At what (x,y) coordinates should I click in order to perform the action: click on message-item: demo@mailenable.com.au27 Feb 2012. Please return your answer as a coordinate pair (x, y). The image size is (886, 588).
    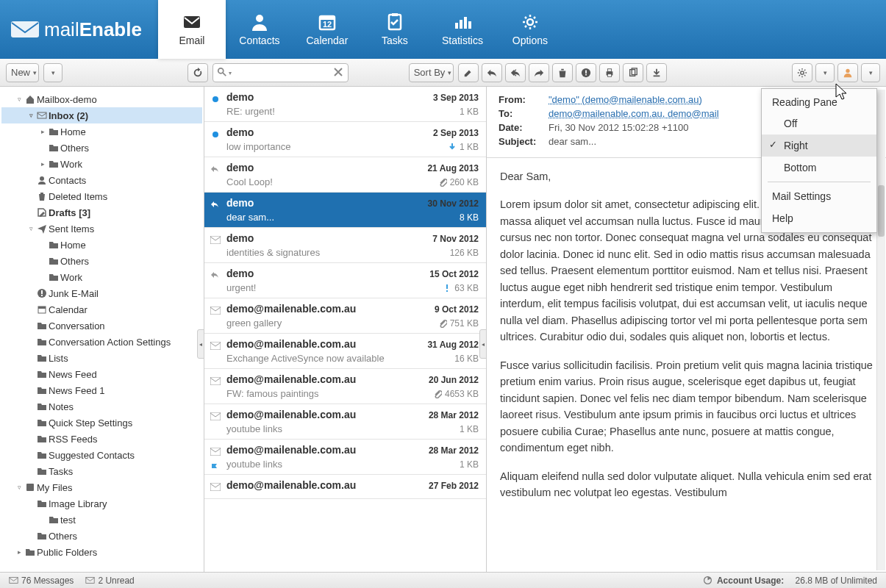
    Looking at the image, I should click on (346, 487).